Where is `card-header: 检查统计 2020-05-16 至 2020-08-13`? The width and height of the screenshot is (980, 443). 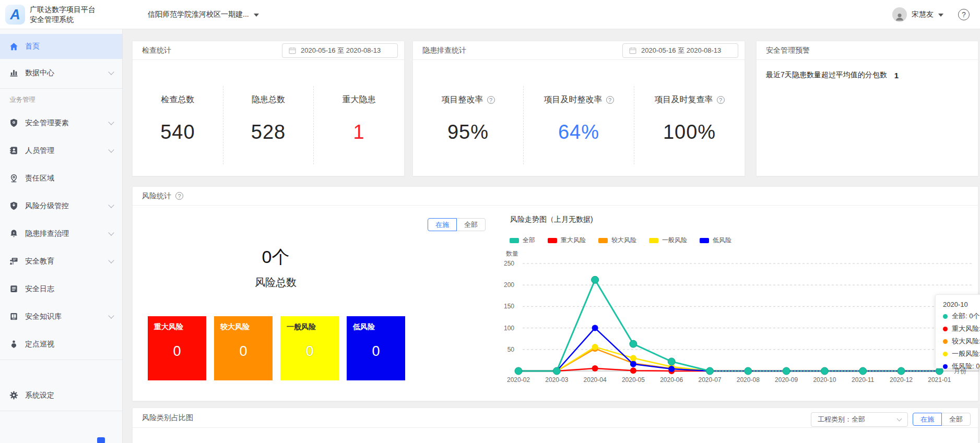
card-header: 检查统计 2020-05-16 至 2020-08-13 is located at coordinates (268, 51).